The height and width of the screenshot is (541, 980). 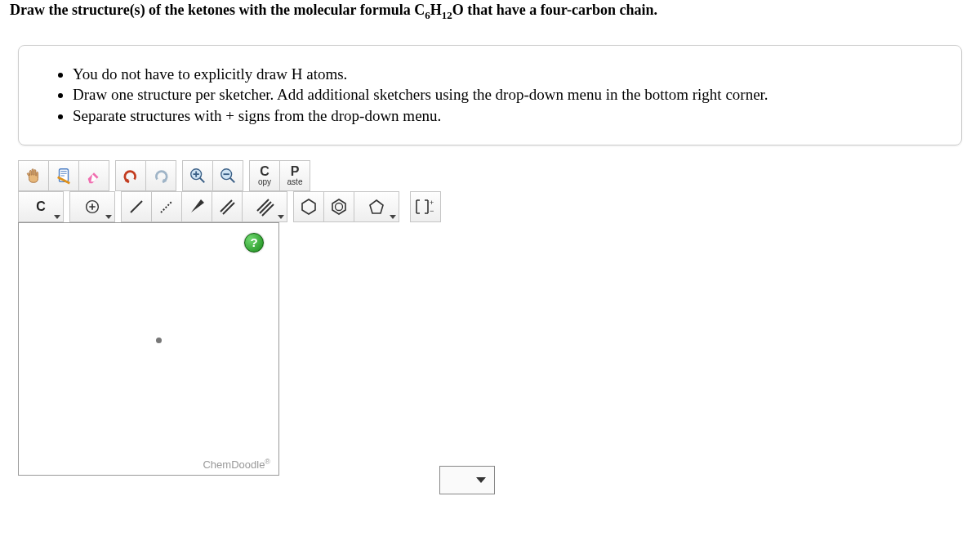 I want to click on cyclohexane-button, so click(x=309, y=207).